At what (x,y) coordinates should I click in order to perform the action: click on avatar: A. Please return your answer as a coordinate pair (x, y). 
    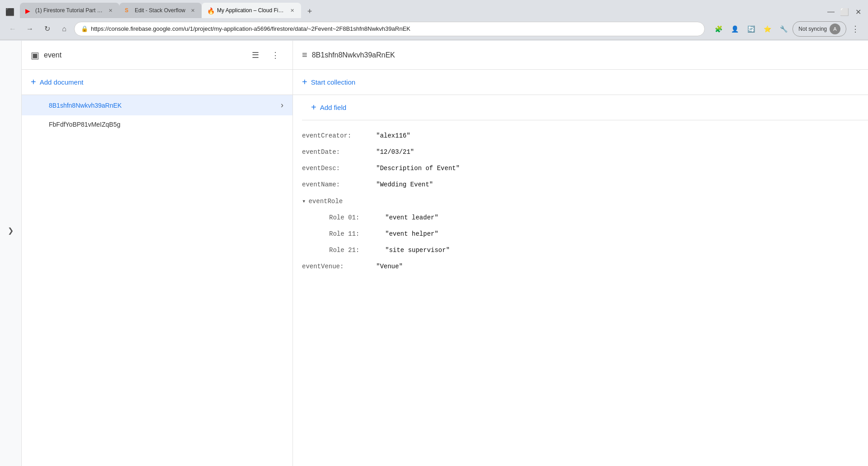
    Looking at the image, I should click on (835, 29).